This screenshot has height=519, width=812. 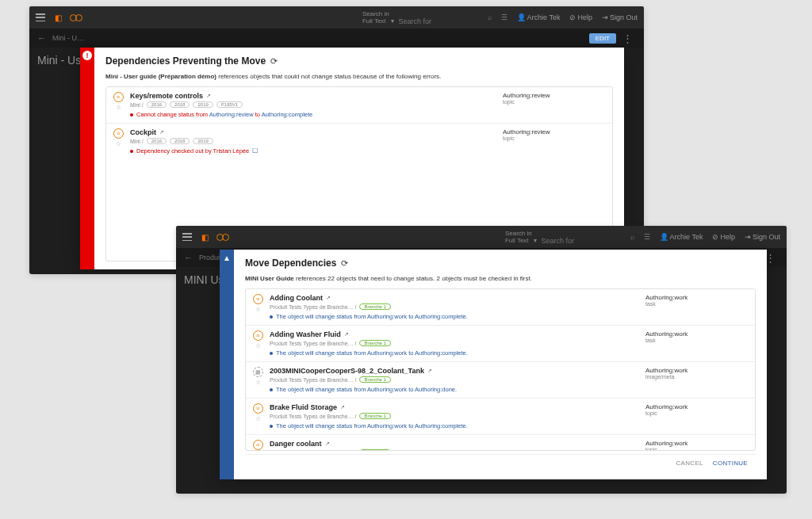 I want to click on list-item: ≡☆Brake Fluid Storage↗Produit Tests Type…, so click(x=500, y=417).